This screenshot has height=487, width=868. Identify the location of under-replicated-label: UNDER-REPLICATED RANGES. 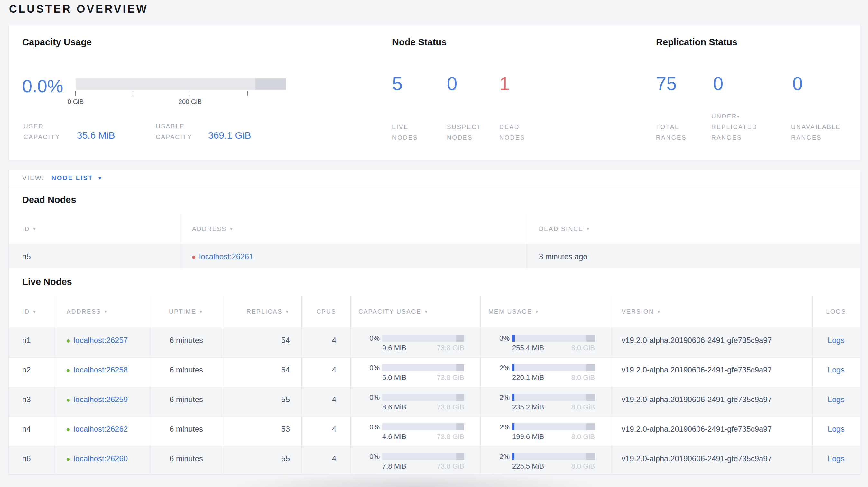
(742, 127).